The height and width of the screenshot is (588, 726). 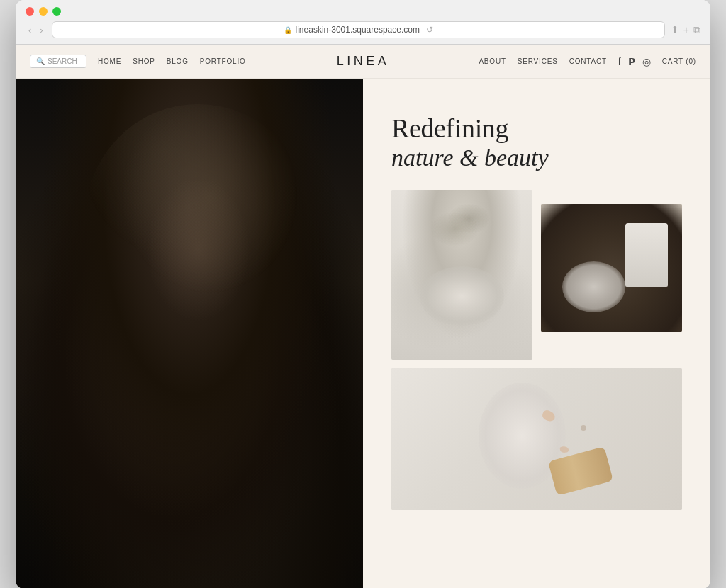 I want to click on nav-blog: BLOG, so click(x=177, y=61).